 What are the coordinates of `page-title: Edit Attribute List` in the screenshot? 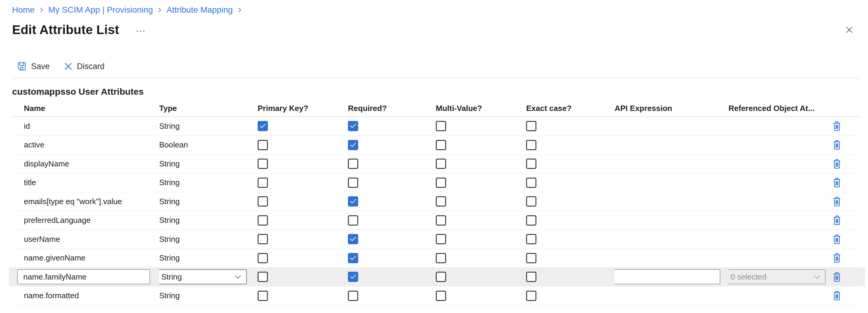 It's located at (66, 30).